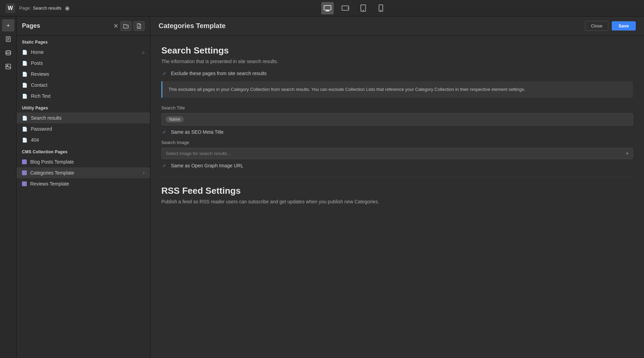 This screenshot has height=358, width=644. Describe the element at coordinates (88, 63) in the screenshot. I see `page-item-label: Posts` at that location.